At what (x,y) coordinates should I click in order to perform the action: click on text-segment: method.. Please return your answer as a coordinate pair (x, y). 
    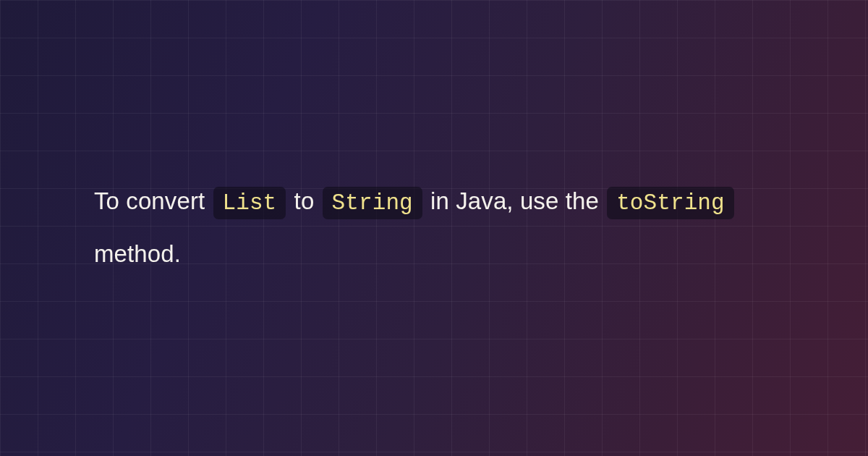
    Looking at the image, I should click on (137, 253).